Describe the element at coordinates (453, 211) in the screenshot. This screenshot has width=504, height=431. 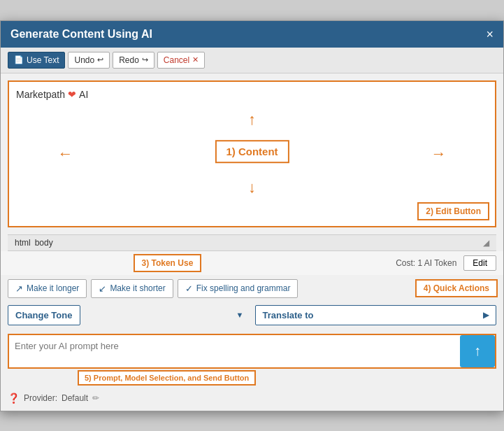
I see `edit-button-annotation: 2) Edit Button` at that location.